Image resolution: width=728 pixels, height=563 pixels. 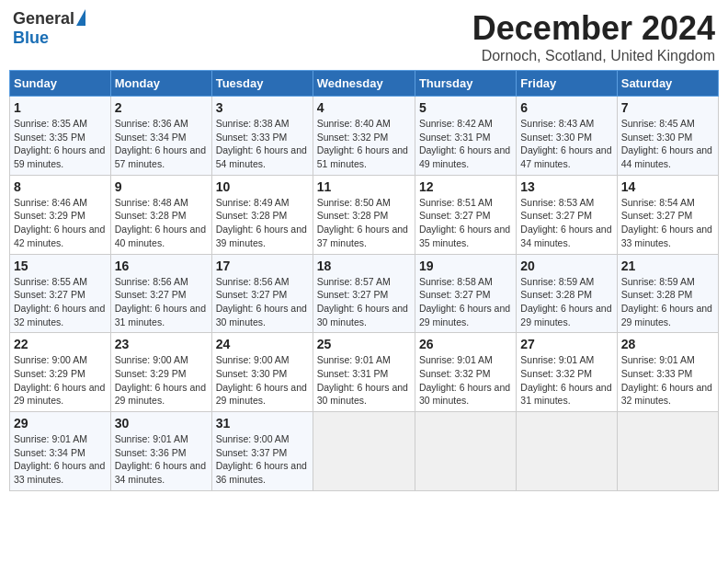 What do you see at coordinates (61, 187) in the screenshot?
I see `day-number: 8` at bounding box center [61, 187].